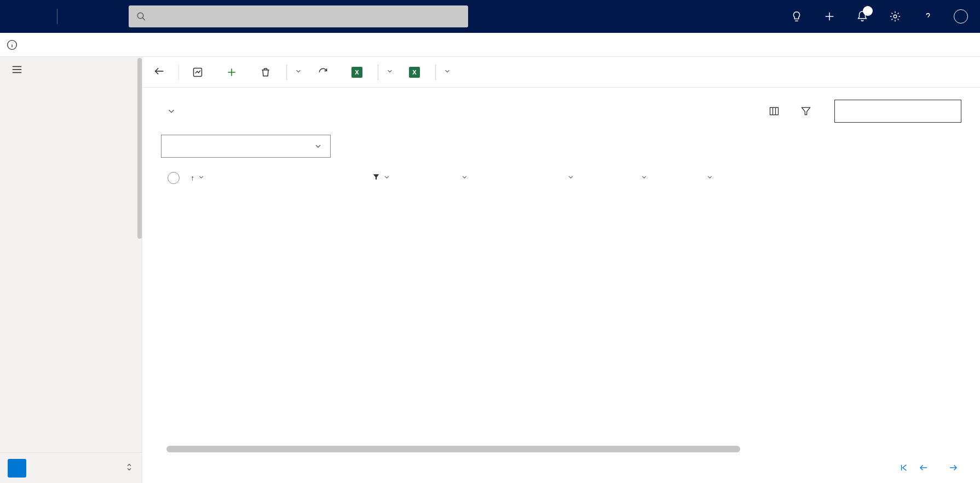 This screenshot has height=483, width=980. What do you see at coordinates (193, 178) in the screenshot?
I see `sort-asc-icon: ↑` at bounding box center [193, 178].